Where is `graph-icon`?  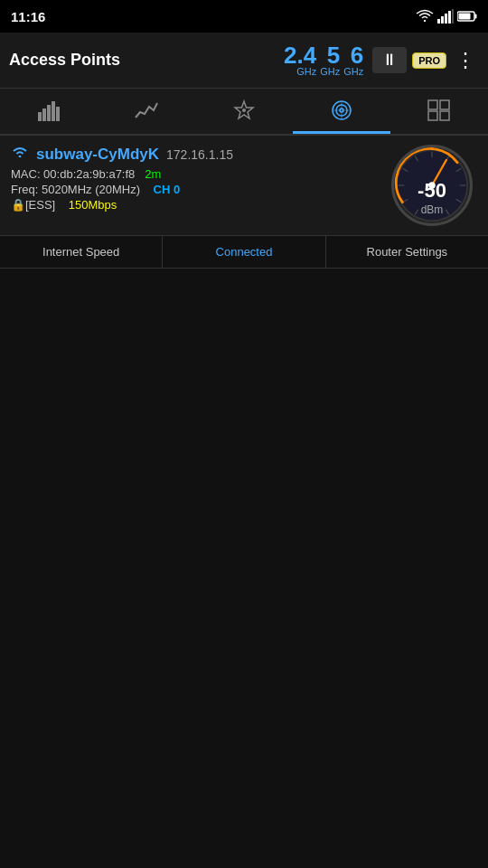
graph-icon is located at coordinates (146, 110).